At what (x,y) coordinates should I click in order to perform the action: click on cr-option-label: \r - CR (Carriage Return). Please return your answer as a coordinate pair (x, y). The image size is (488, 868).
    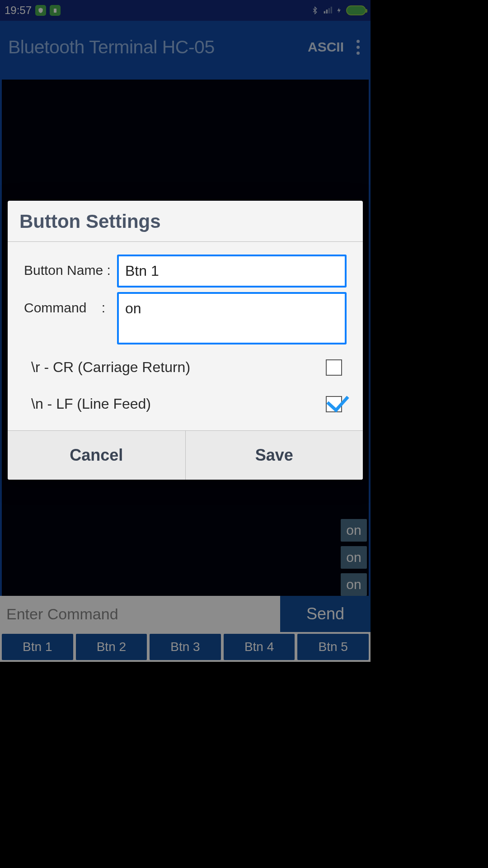
    Looking at the image, I should click on (111, 367).